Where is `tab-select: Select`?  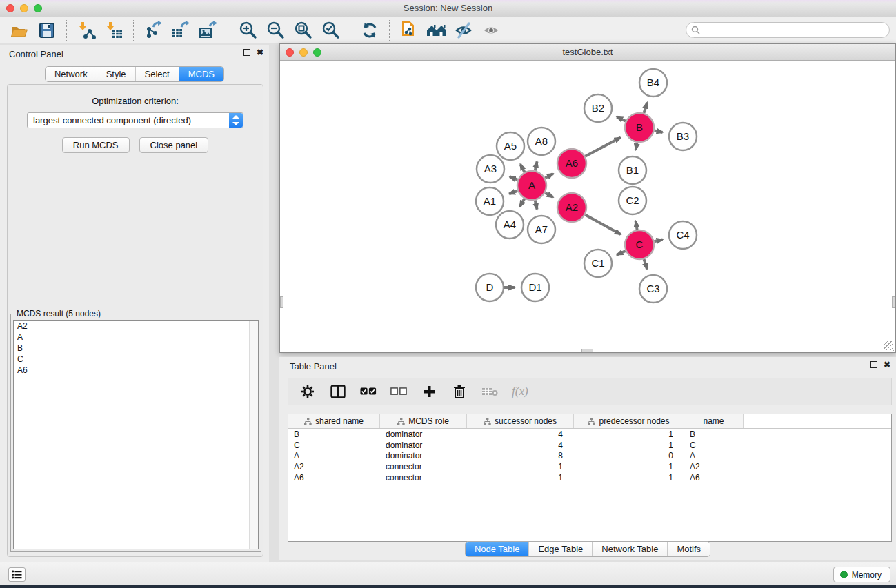 tab-select: Select is located at coordinates (157, 74).